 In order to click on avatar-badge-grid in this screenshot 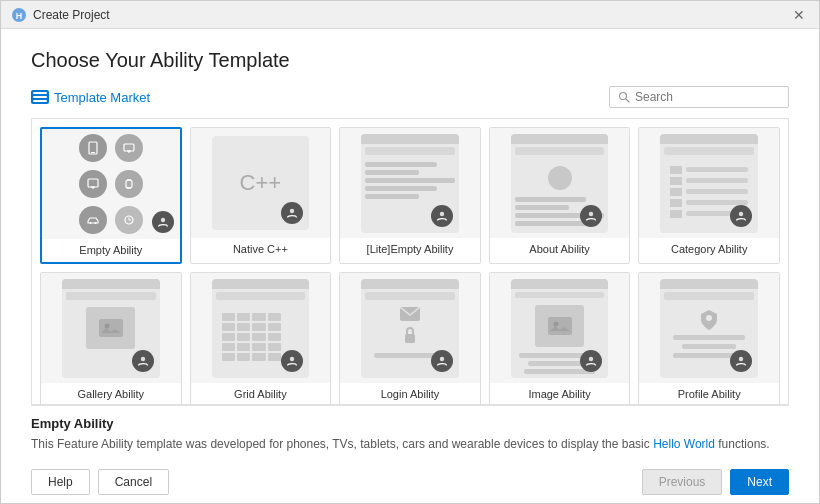, I will do `click(292, 361)`.